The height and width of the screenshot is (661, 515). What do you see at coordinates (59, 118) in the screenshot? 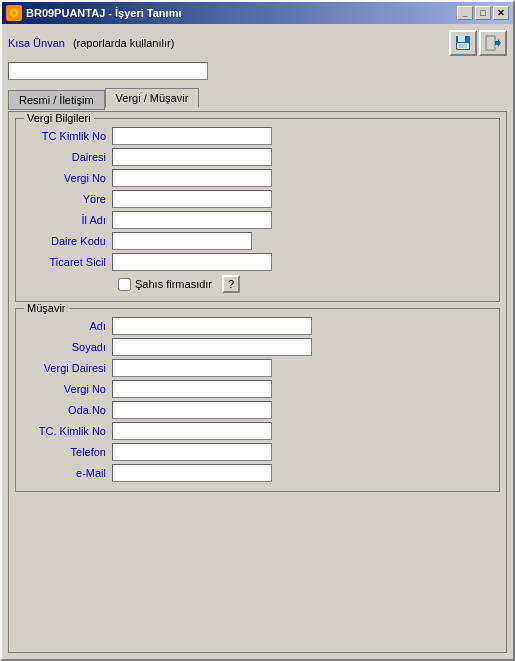
I see `vergi-bilgileri-label: Vergi Bilgileri` at bounding box center [59, 118].